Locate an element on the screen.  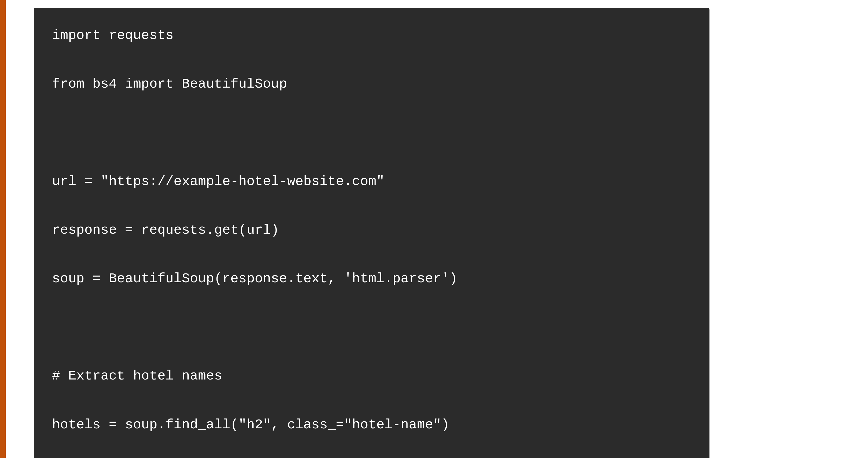
left-sidebar is located at coordinates (13, 229).